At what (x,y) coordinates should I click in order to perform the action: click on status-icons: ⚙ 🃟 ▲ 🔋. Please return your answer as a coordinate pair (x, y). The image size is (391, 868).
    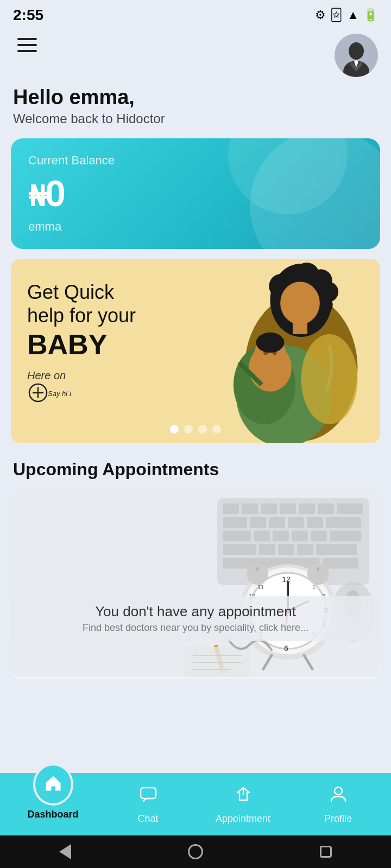
    Looking at the image, I should click on (346, 15).